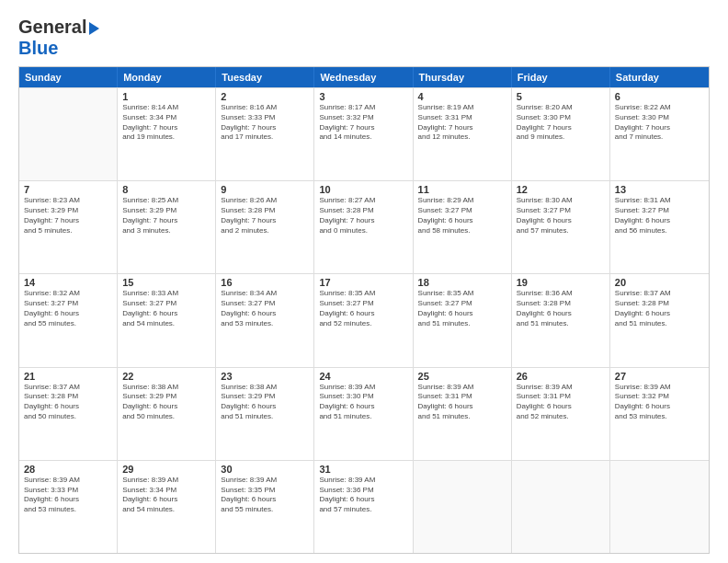 The width and height of the screenshot is (728, 563). Describe the element at coordinates (363, 495) in the screenshot. I see `day-info: Sunrise: 8:39 AMSunset: 3:36 PMDaylight:…` at that location.